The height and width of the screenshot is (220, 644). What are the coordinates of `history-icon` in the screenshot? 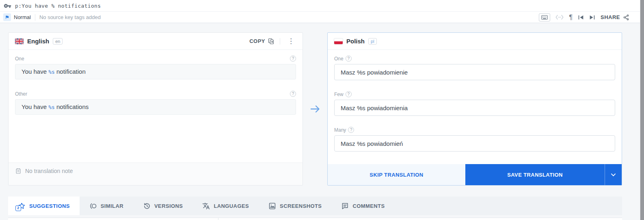 It's located at (147, 206).